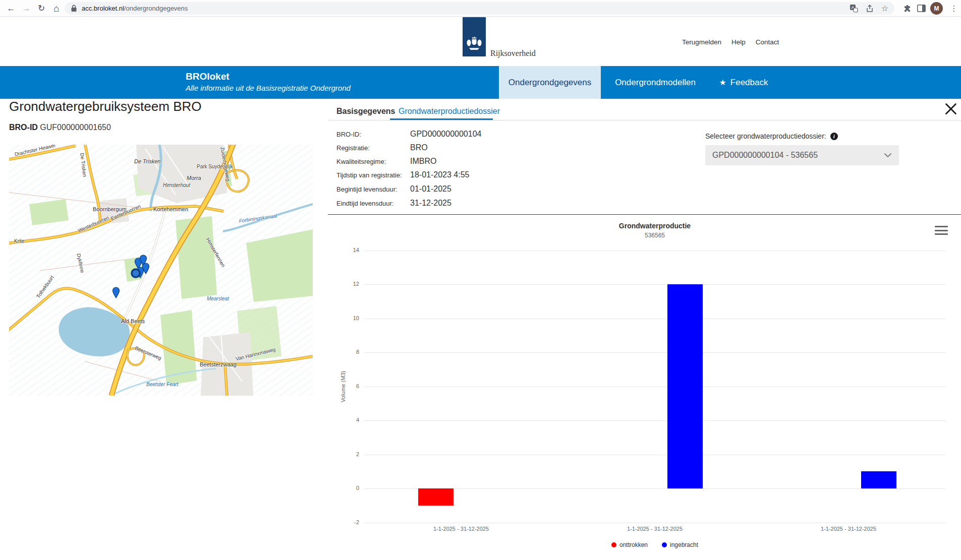  Describe the element at coordinates (480, 41) in the screenshot. I see `site-header: Rijksoverheid Terugmelden Help Contact` at that location.